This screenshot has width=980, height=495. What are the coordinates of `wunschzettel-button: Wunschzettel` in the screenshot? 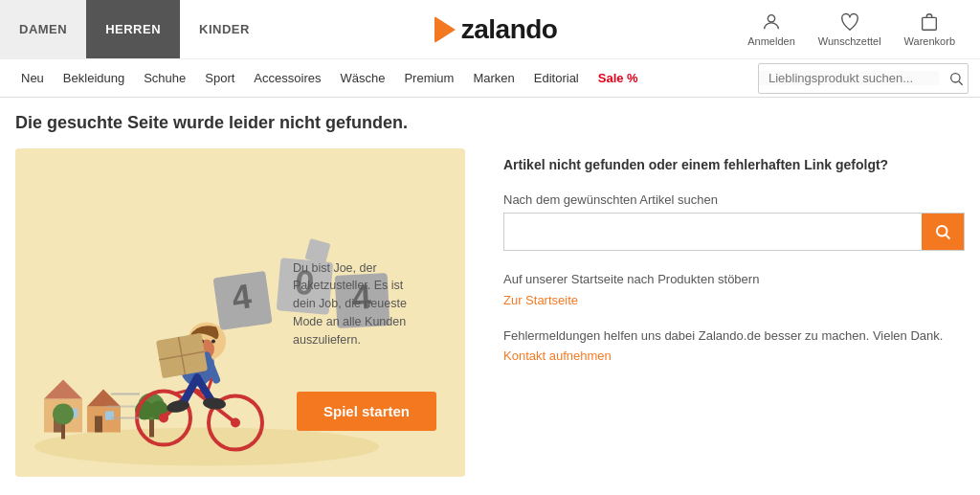 It's located at (850, 29).